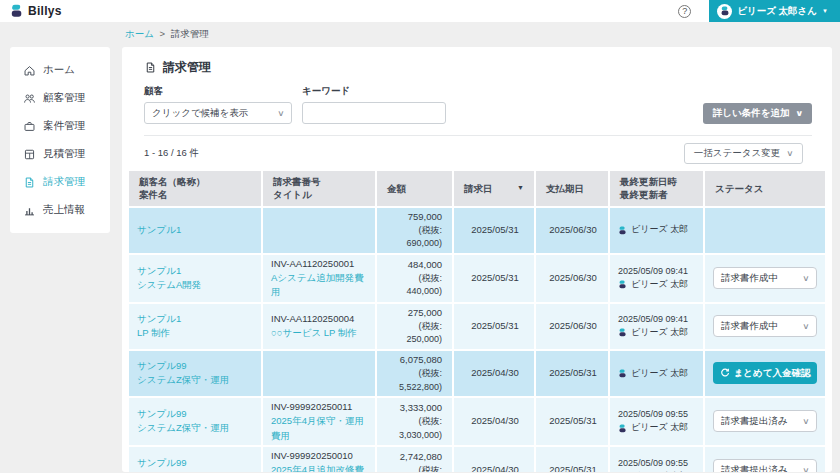 This screenshot has width=840, height=473. I want to click on sort-desc-icon: ▼, so click(520, 188).